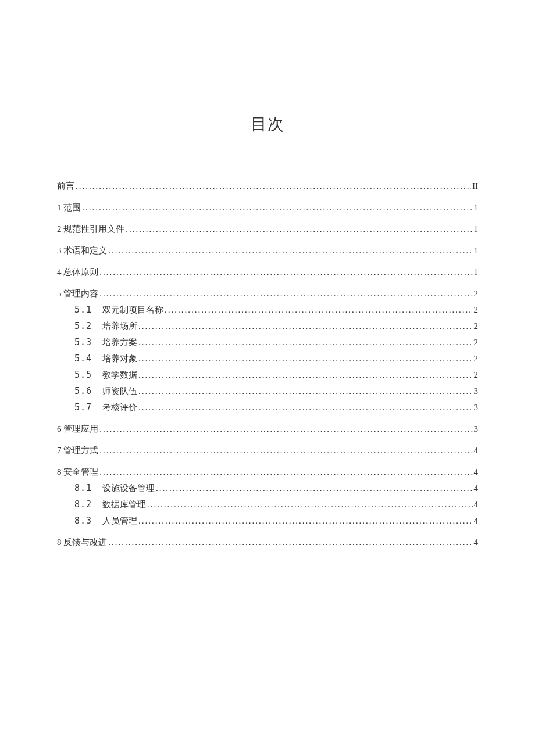 This screenshot has height=756, width=535. What do you see at coordinates (91, 229) in the screenshot?
I see `toc-label: 2 规范性引用文件` at bounding box center [91, 229].